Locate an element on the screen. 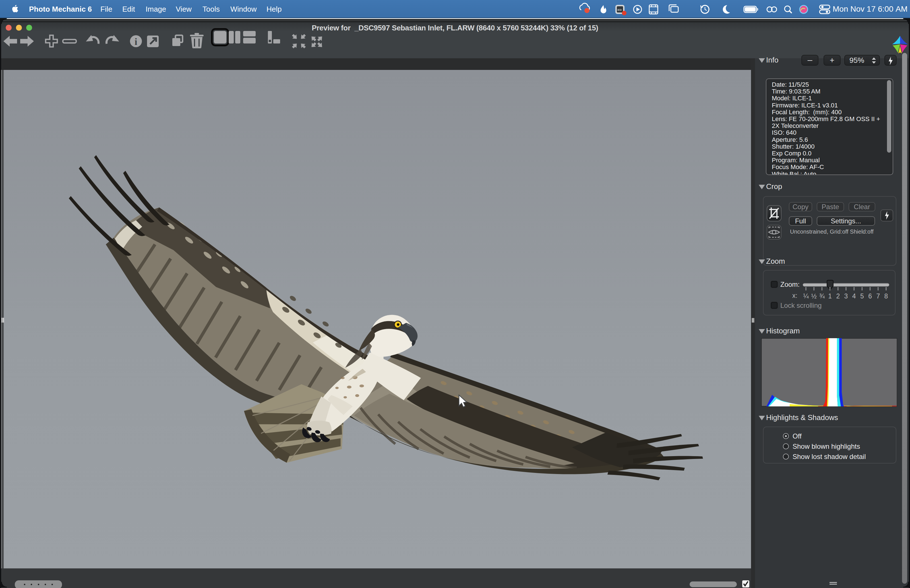 This screenshot has height=588, width=910. svg-text: 8 is located at coordinates (886, 296).